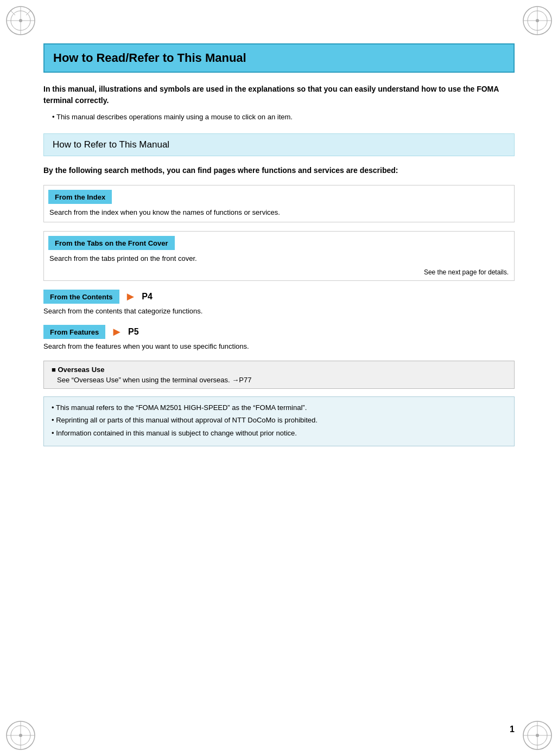  What do you see at coordinates (279, 408) in the screenshot?
I see `note-item-1: This manual refers to the “FOMA M2501 HI…` at bounding box center [279, 408].